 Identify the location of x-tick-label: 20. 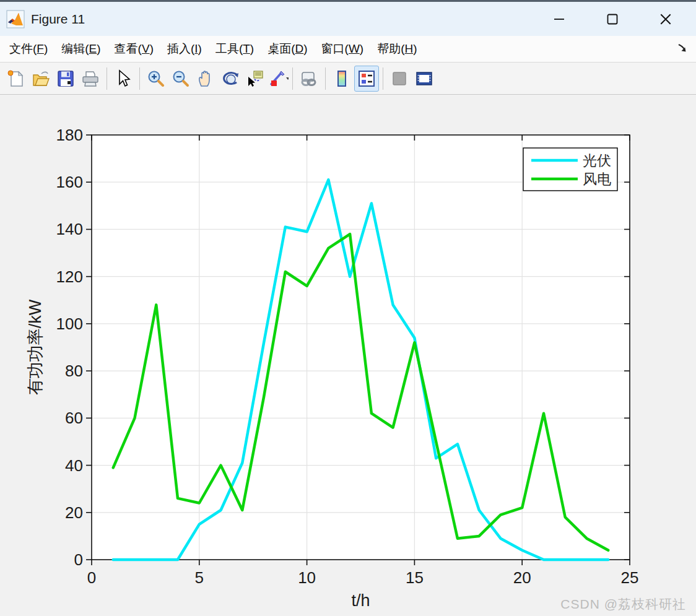
(523, 578).